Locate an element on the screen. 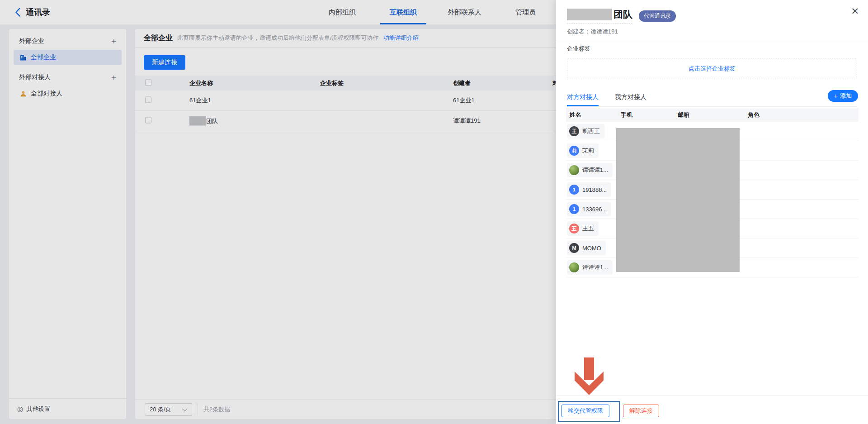 This screenshot has height=424, width=868. page-size-select: 20 条/页 is located at coordinates (168, 410).